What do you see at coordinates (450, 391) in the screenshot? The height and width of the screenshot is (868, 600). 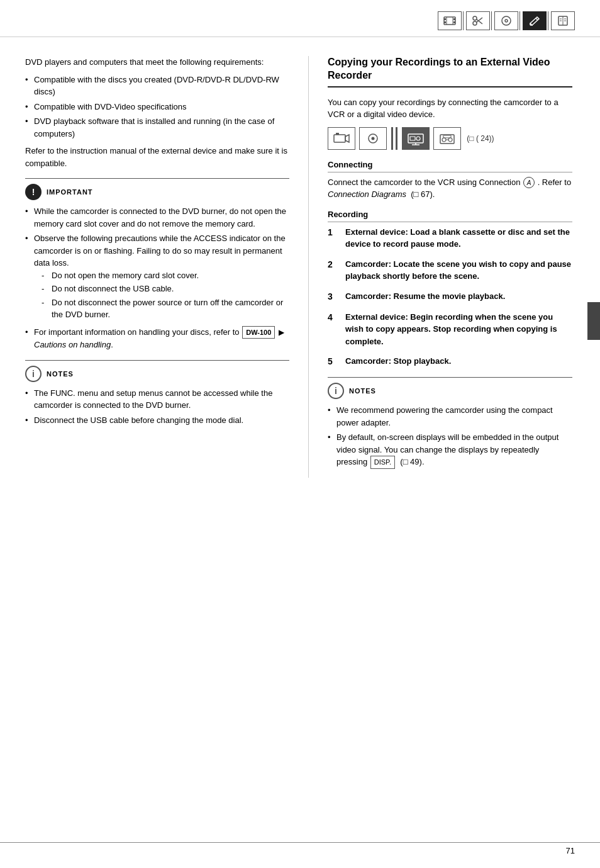 I see `notes-header-right: i NOTES` at bounding box center [450, 391].